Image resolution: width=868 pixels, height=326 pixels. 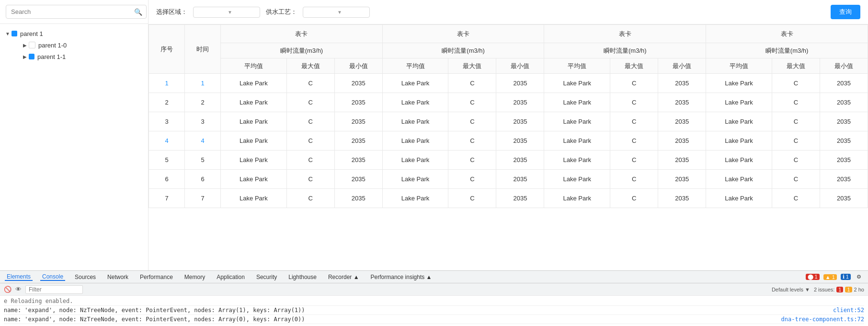 What do you see at coordinates (171, 12) in the screenshot?
I see `select-area-label: 选择区域：` at bounding box center [171, 12].